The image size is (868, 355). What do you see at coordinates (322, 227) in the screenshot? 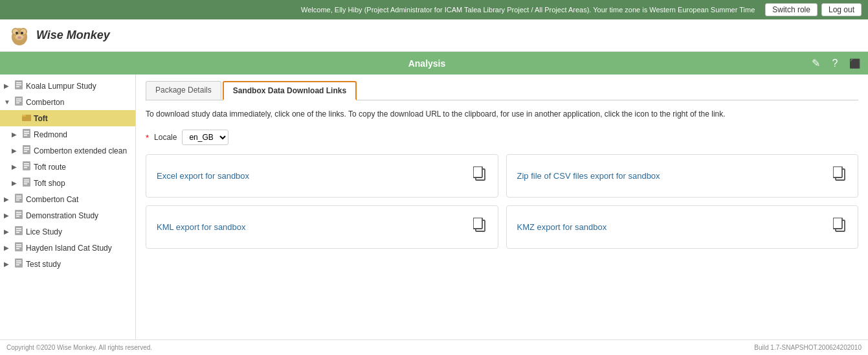
I see `download-card-kml: KML export for sandbox` at bounding box center [322, 227].